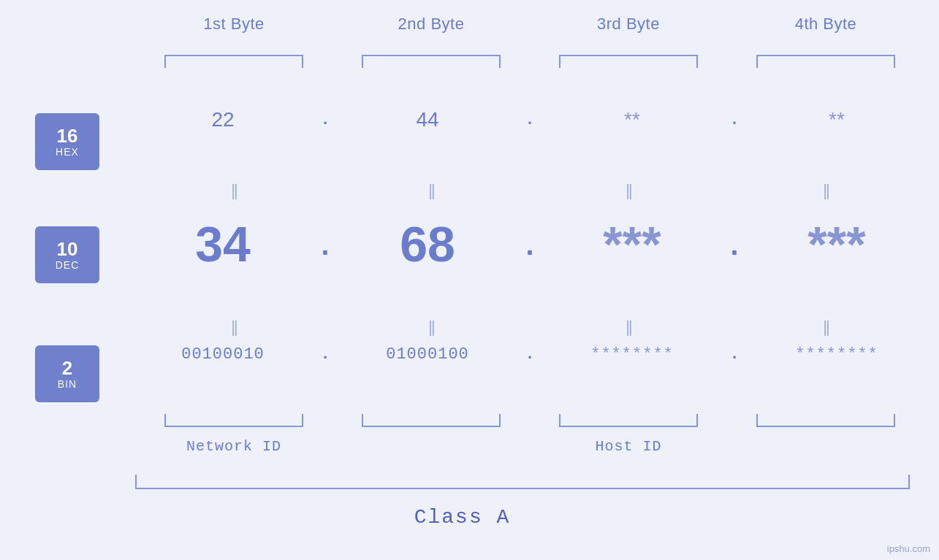 This screenshot has height=560, width=939. What do you see at coordinates (530, 61) in the screenshot?
I see `top-brackets` at bounding box center [530, 61].